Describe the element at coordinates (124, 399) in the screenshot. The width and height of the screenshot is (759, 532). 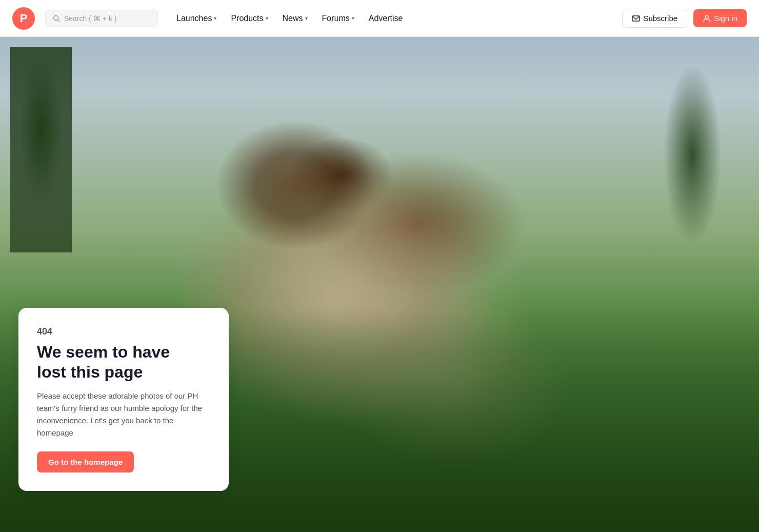
I see `error-card: 404 We seem to have lost this page Pleas…` at that location.